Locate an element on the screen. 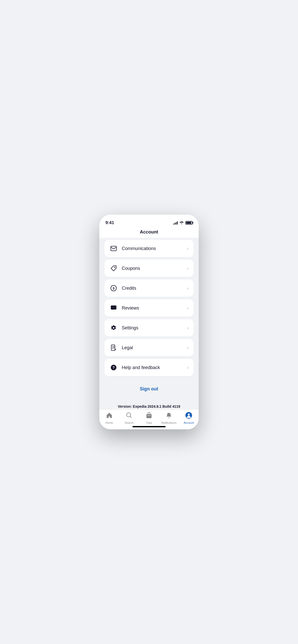 This screenshot has width=298, height=644. account-icon is located at coordinates (189, 416).